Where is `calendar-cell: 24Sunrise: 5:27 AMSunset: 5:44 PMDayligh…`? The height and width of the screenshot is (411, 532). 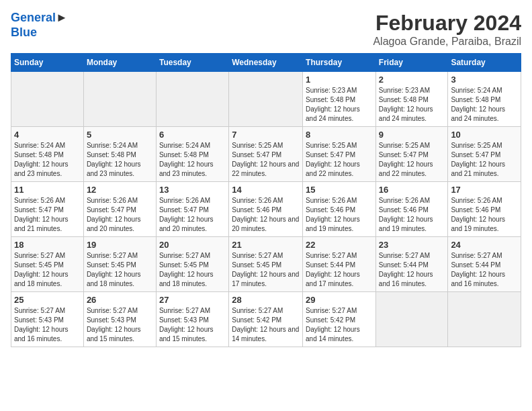
calendar-cell: 24Sunrise: 5:27 AMSunset: 5:44 PMDayligh… is located at coordinates (485, 265).